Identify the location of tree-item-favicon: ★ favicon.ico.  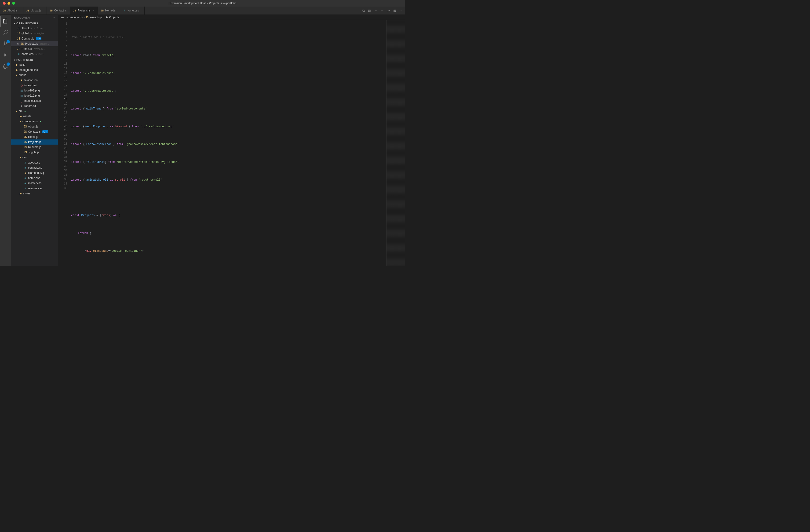
(35, 80).